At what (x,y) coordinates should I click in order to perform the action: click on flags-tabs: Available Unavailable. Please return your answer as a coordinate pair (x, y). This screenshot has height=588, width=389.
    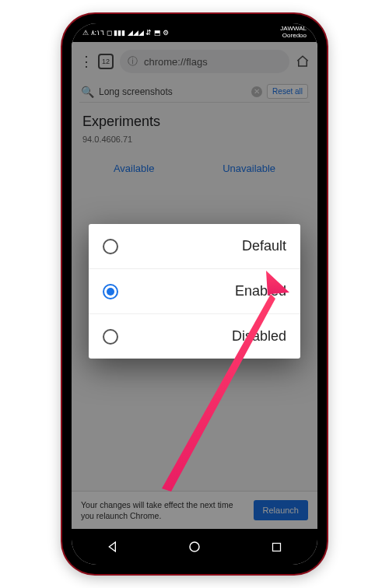
    Looking at the image, I should click on (194, 168).